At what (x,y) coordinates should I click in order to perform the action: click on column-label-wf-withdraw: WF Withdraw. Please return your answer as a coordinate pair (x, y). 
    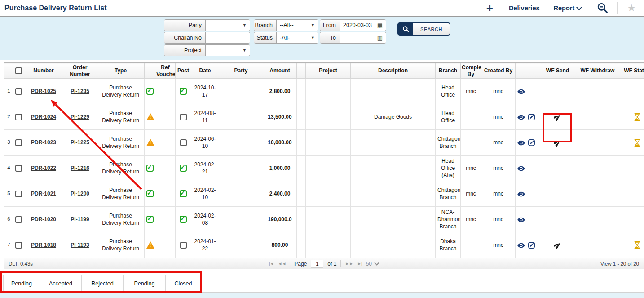
    Looking at the image, I should click on (598, 71).